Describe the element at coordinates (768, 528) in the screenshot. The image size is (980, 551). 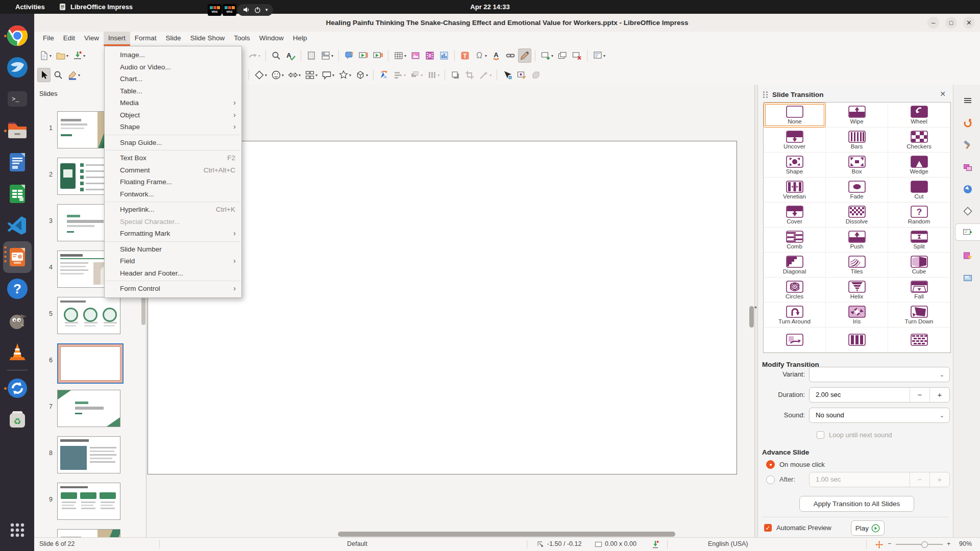
I see `automatic-preview-checkbox: ✓` at that location.